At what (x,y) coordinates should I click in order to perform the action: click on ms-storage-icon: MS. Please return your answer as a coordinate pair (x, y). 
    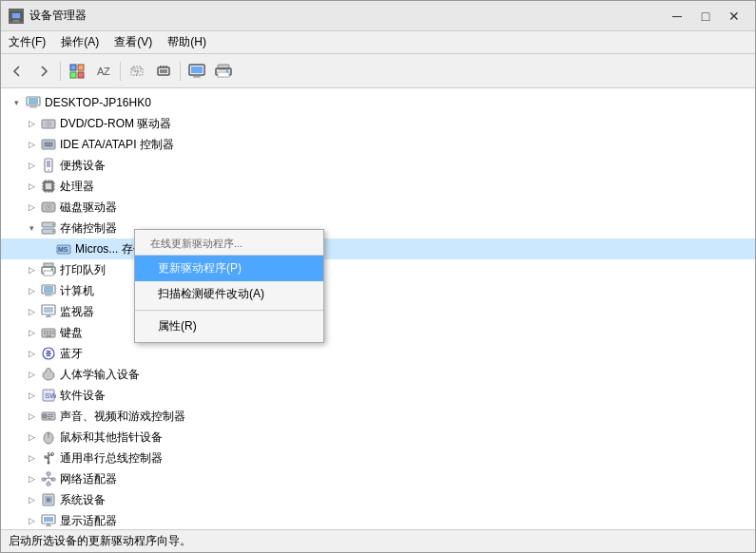
    Looking at the image, I should click on (64, 249).